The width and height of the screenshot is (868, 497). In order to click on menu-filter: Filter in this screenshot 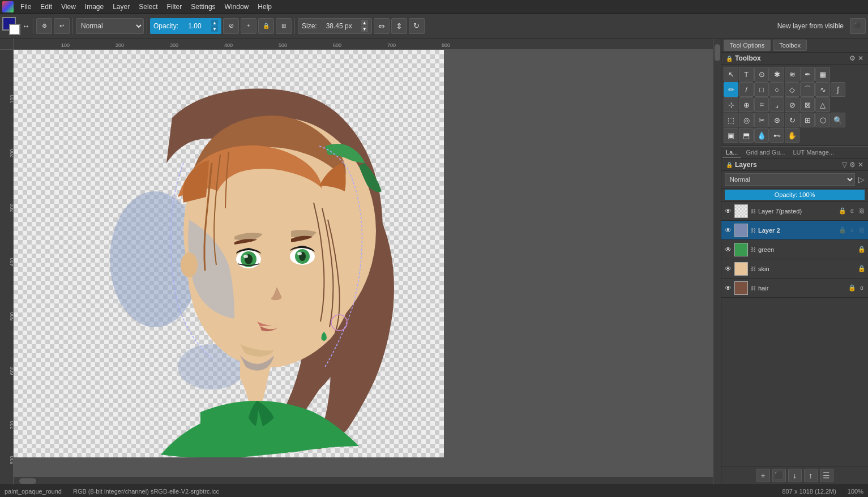, I will do `click(174, 7)`.